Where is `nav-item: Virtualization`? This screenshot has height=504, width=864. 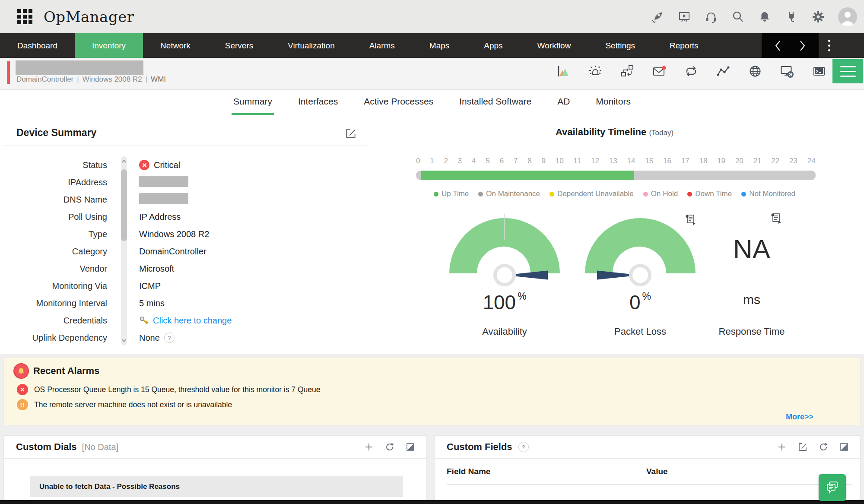
nav-item: Virtualization is located at coordinates (311, 46).